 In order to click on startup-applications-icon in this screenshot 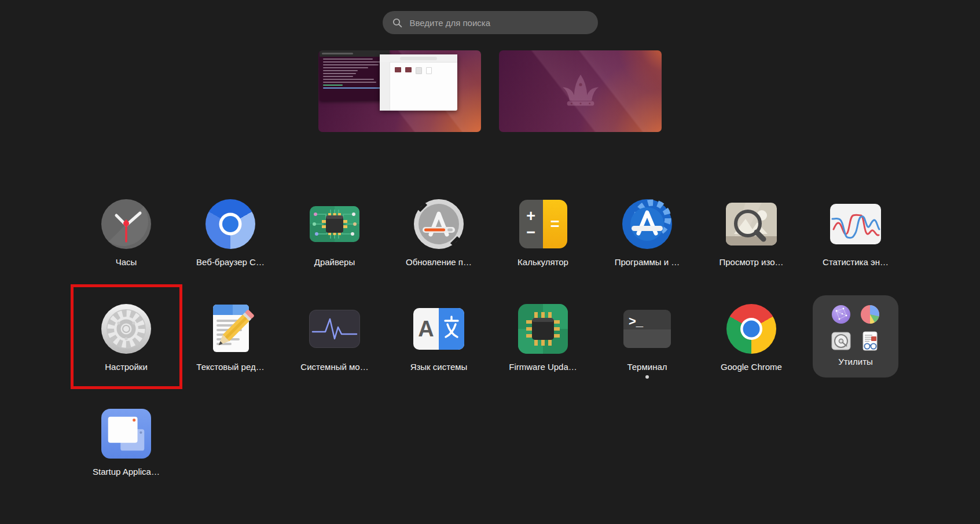, I will do `click(126, 434)`.